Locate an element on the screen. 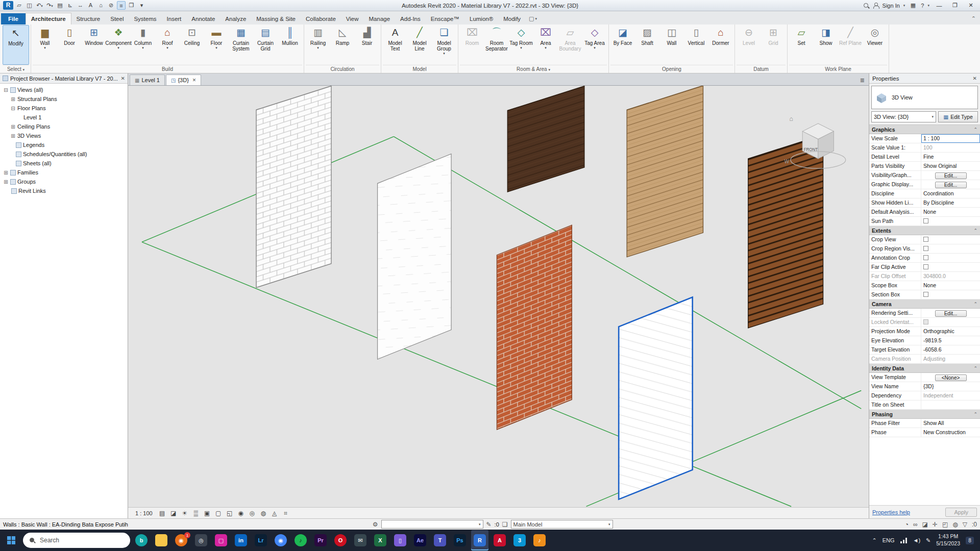 The image size is (980, 551). taskbar-app-chrome: ◉ is located at coordinates (281, 540).